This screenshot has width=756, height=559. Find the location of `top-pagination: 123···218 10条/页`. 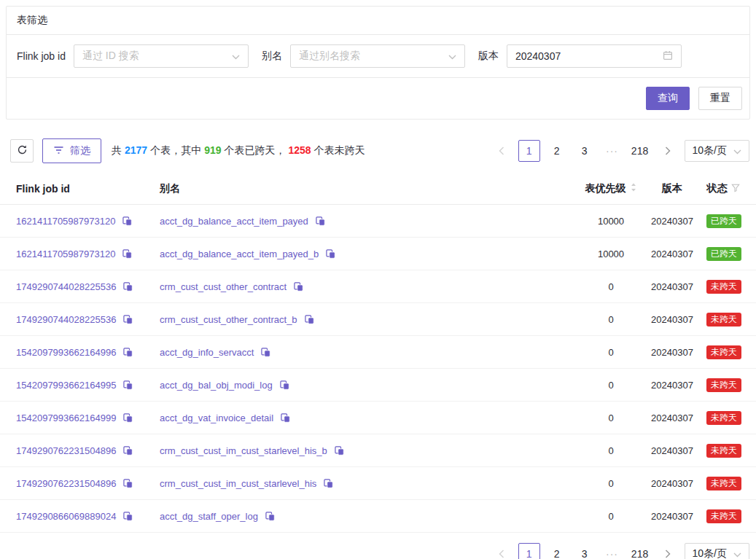

top-pagination: 123···218 10条/页 is located at coordinates (617, 151).